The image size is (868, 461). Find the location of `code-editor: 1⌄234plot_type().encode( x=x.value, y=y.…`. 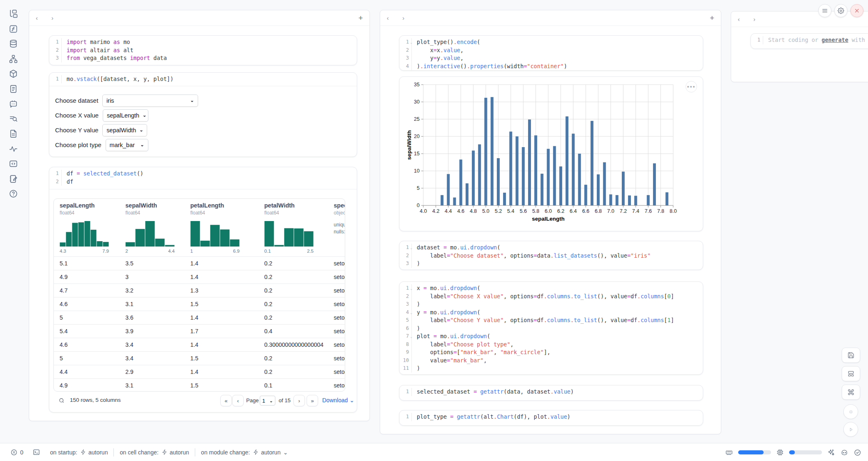

code-editor: 1⌄234plot_type().encode( x=x.value, y=y.… is located at coordinates (551, 54).